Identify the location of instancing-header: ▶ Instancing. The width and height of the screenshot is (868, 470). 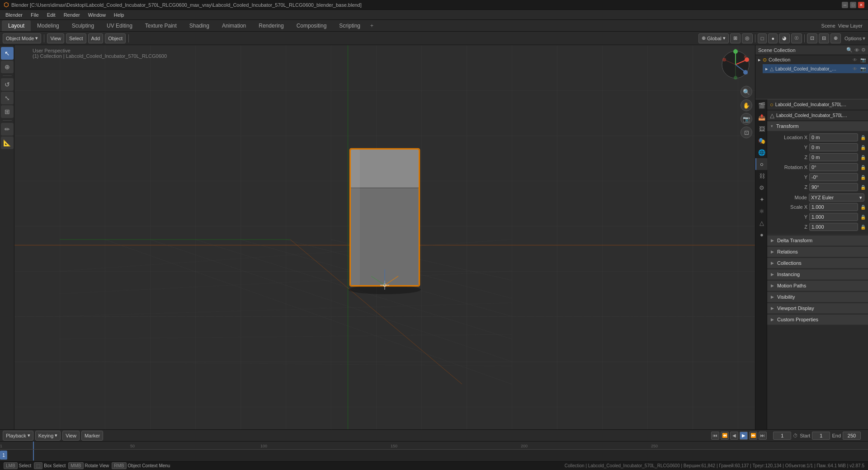
(817, 274).